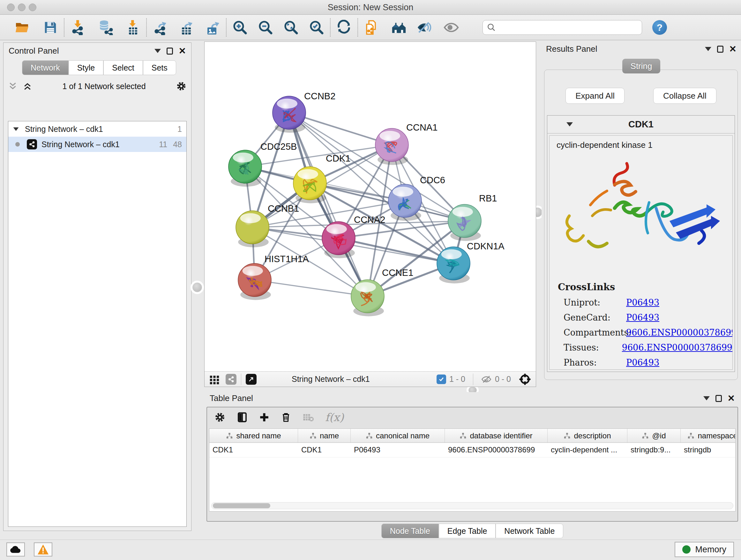  Describe the element at coordinates (245, 168) in the screenshot. I see `network-node-cdc25b` at that location.